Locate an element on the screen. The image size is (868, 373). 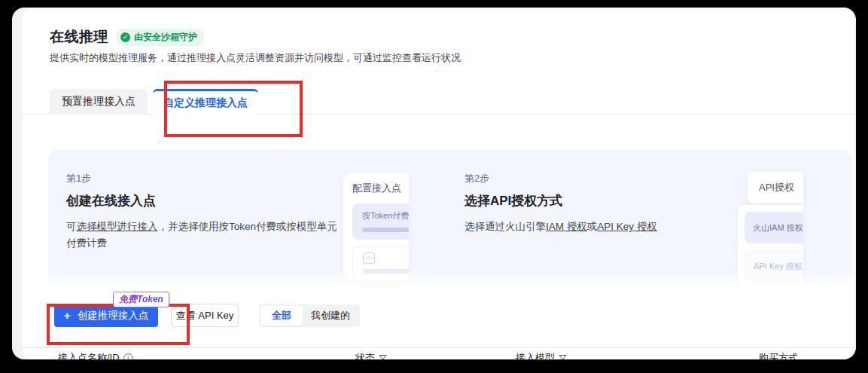
tab-custom-endpoints: 自定义推理接入点 is located at coordinates (206, 102).